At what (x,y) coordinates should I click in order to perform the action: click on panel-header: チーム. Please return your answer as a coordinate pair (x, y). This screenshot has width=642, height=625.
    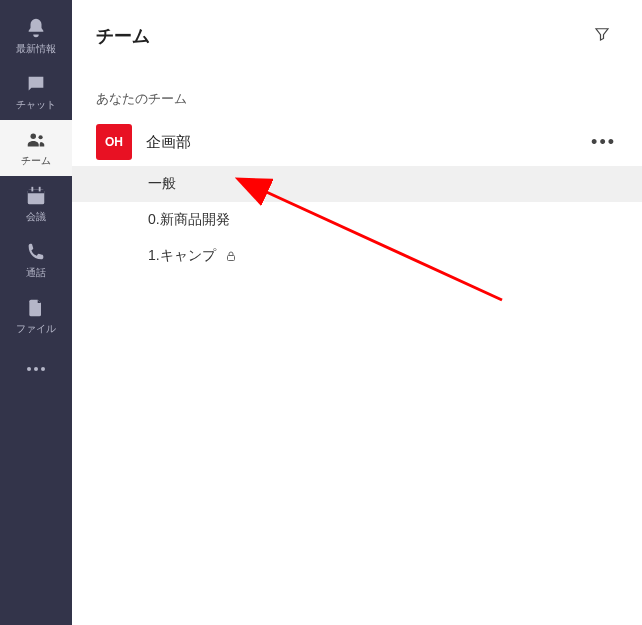
    Looking at the image, I should click on (357, 36).